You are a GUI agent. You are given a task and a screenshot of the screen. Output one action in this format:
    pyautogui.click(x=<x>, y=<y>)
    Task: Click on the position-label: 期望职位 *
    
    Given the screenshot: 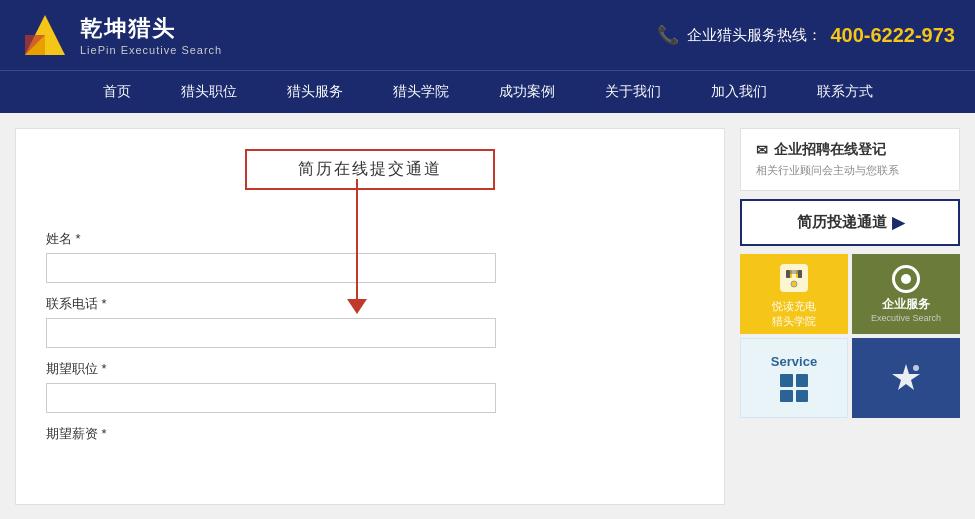 What is the action you would take?
    pyautogui.click(x=370, y=369)
    